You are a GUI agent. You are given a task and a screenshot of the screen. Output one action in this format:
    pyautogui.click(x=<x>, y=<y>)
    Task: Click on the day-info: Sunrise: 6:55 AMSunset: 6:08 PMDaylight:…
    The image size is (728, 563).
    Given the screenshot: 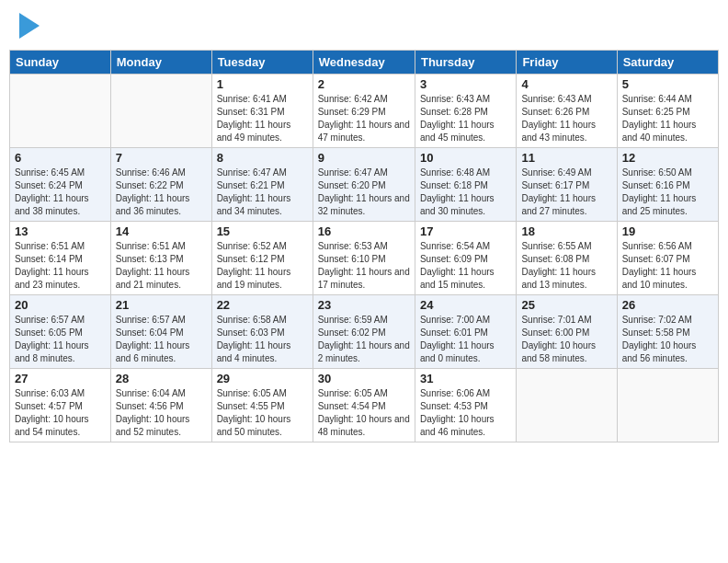 What is the action you would take?
    pyautogui.click(x=566, y=266)
    